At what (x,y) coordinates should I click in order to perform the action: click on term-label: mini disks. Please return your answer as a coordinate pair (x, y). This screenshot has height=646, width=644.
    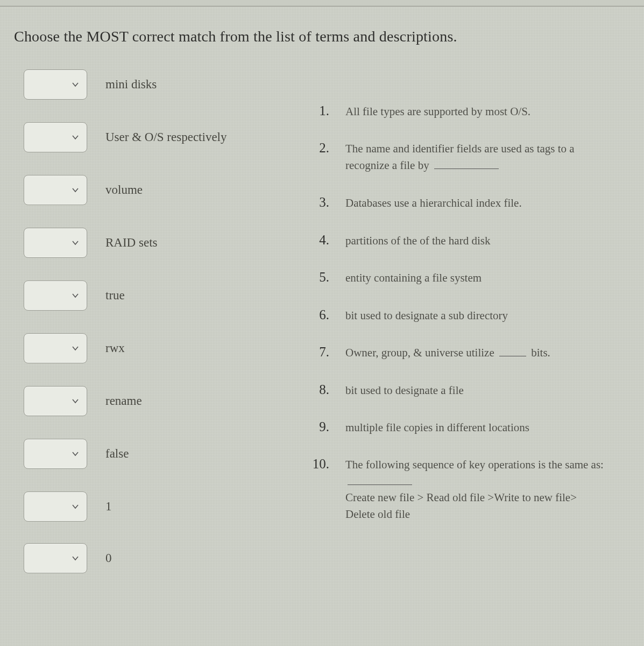
    Looking at the image, I should click on (131, 85).